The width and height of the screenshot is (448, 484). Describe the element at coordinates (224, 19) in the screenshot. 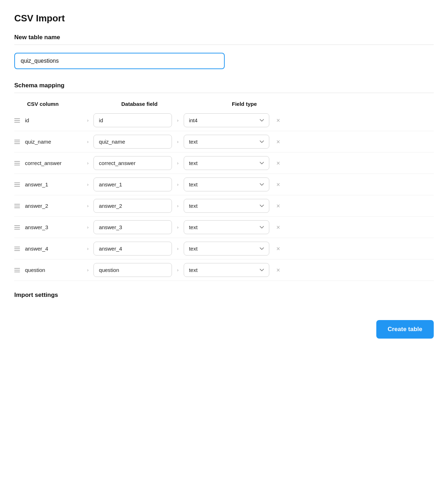

I see `page-title: CSV Import` at that location.